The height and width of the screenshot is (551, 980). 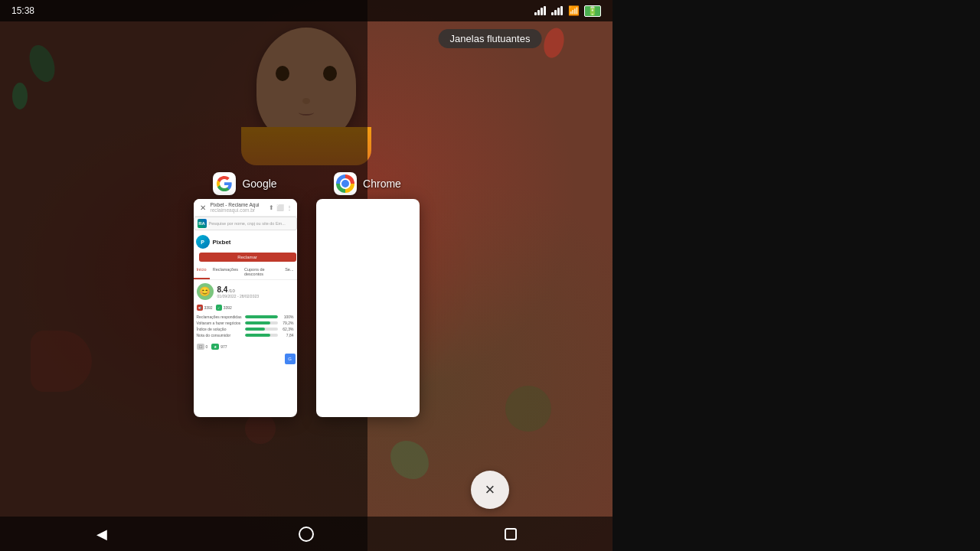 What do you see at coordinates (574, 11) in the screenshot?
I see `wifi-icon: 📶` at bounding box center [574, 11].